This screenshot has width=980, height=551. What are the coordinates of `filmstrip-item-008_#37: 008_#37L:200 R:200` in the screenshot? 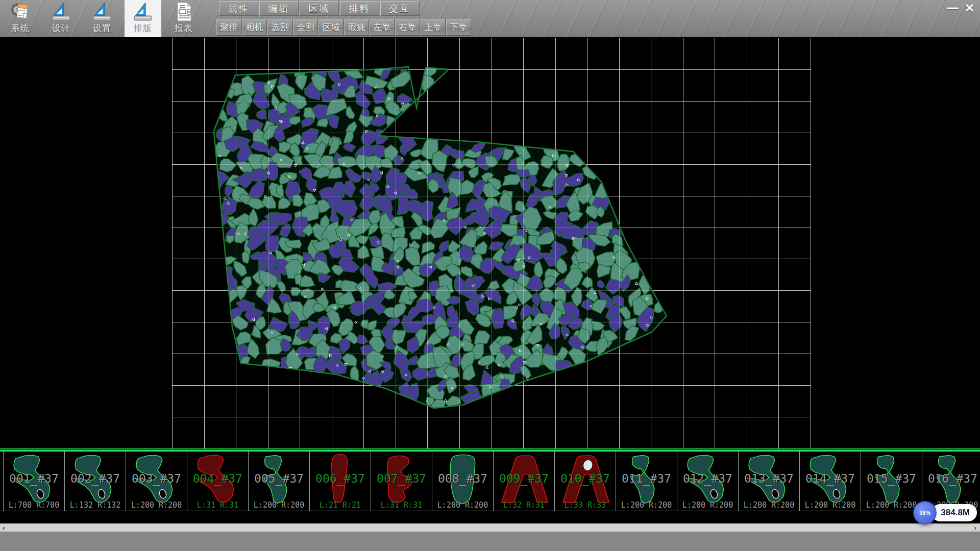 It's located at (463, 481).